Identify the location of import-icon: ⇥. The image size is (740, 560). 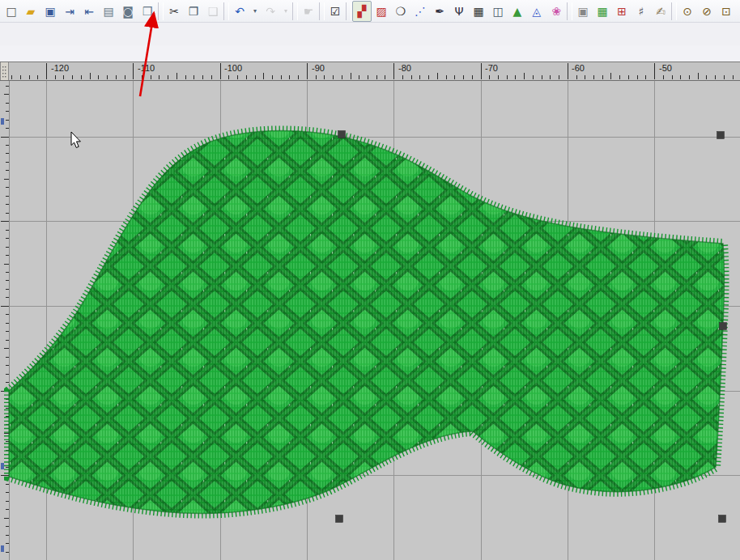
(70, 11).